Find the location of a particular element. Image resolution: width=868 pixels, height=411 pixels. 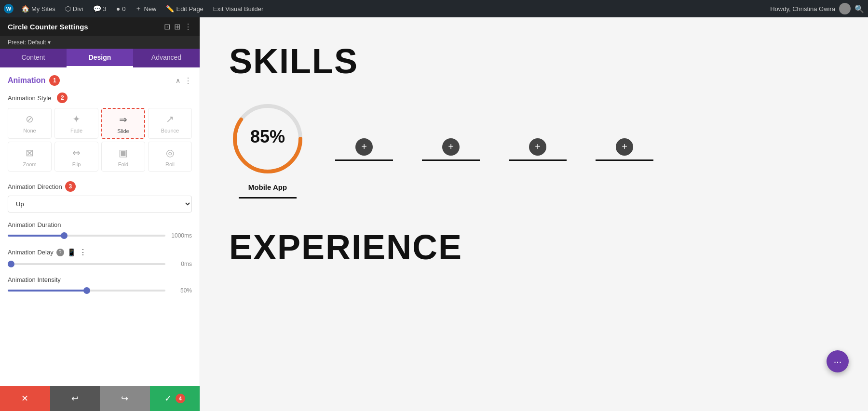

tab-advanced: Advanced is located at coordinates (166, 58).